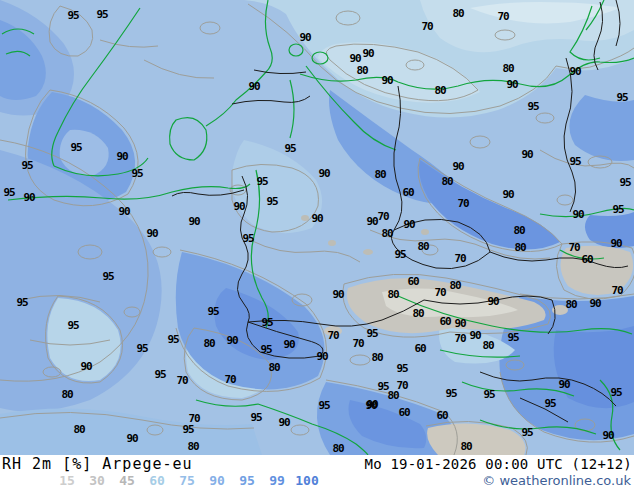 This screenshot has width=634, height=490. Describe the element at coordinates (217, 481) in the screenshot. I see `scale-value: 90` at that location.